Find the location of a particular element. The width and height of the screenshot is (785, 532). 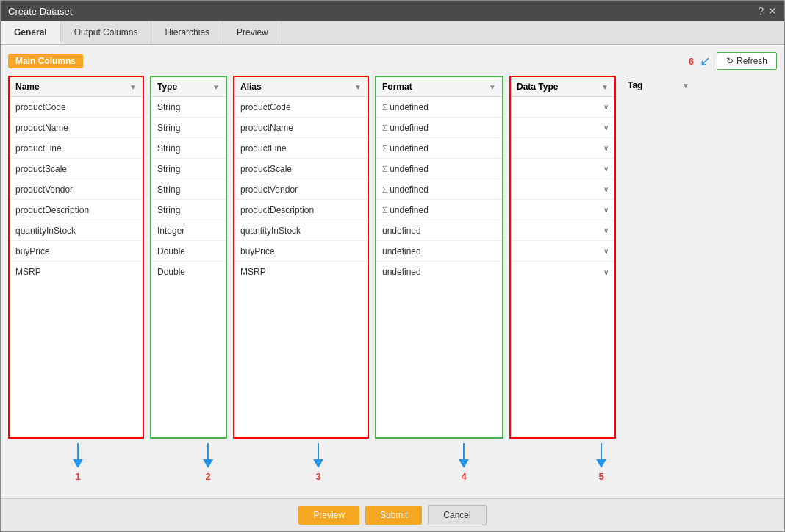

titlebar: Create Dataset ? ✕ is located at coordinates (392, 11).